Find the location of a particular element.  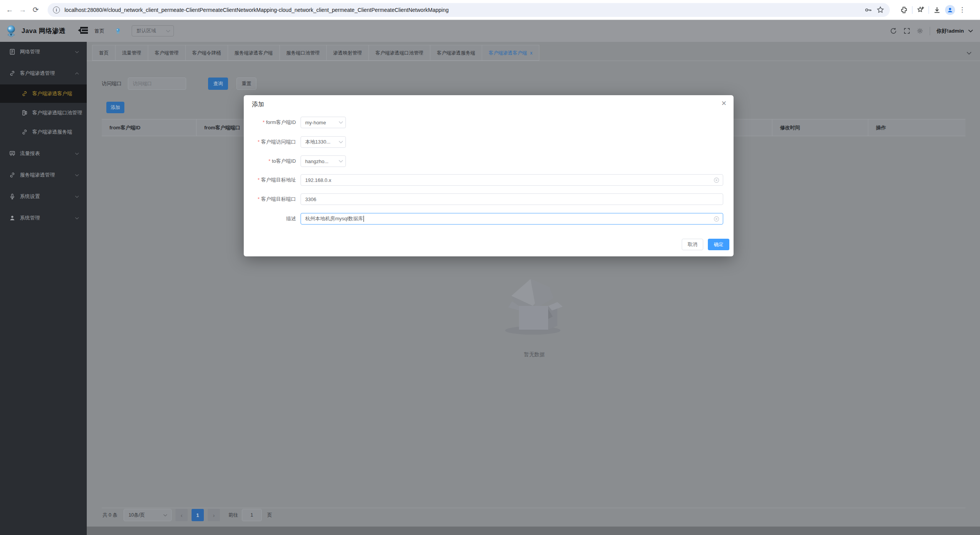

tab-bar: 首页 流量管理 客户端管理 客户端令牌桶 服务端渗透客户端 服务端口池管理 渗透… is located at coordinates (534, 53).